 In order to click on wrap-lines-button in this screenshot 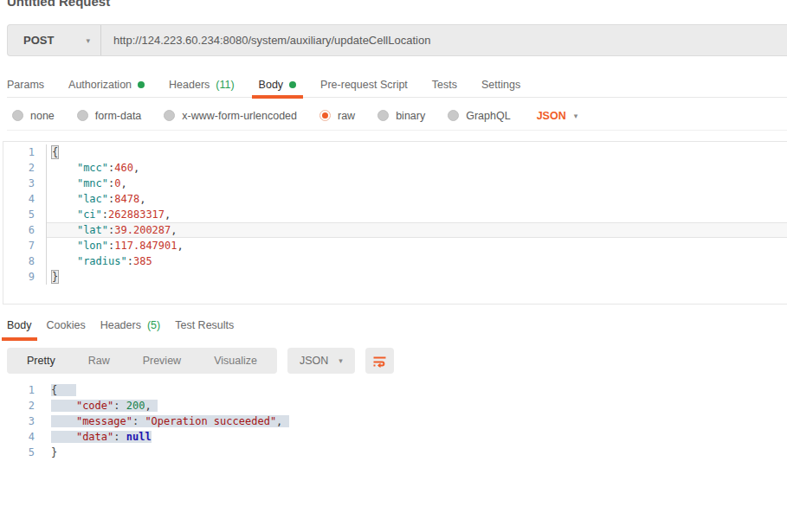, I will do `click(379, 361)`.